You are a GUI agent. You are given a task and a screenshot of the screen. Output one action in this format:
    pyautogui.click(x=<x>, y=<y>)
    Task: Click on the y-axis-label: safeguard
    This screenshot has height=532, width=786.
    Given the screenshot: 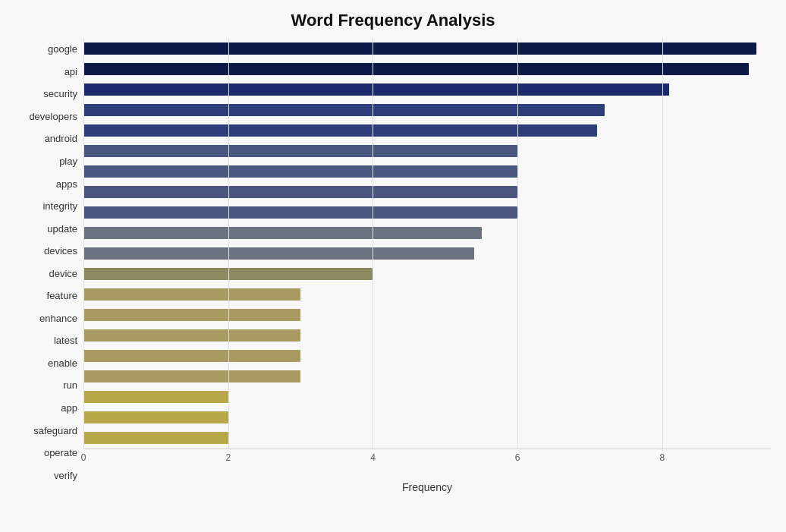 What is the action you would take?
    pyautogui.click(x=55, y=430)
    